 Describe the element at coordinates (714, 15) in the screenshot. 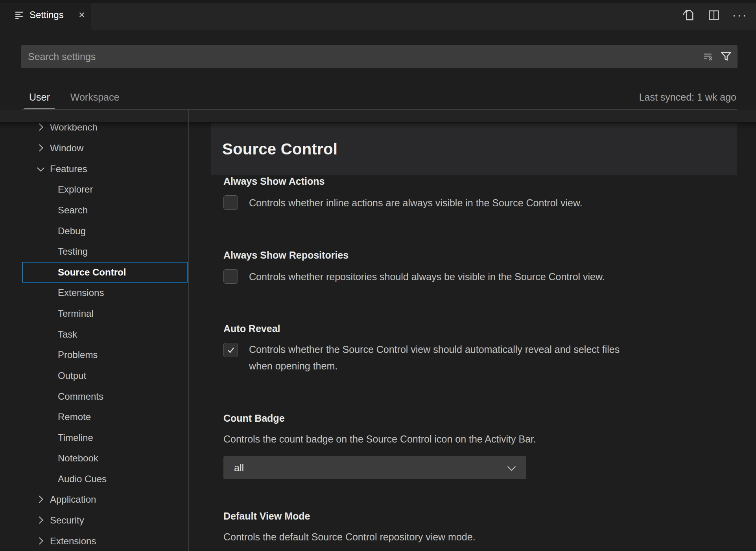

I see `editor-actions: ···` at that location.